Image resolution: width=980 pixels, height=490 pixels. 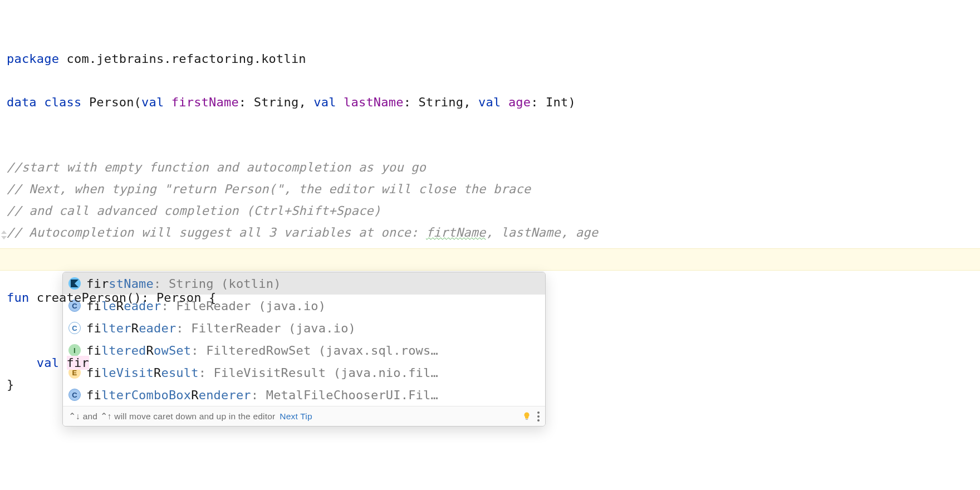 What do you see at coordinates (268, 189) in the screenshot?
I see `comment-2: // Next, when typing "return Person(", t…` at bounding box center [268, 189].